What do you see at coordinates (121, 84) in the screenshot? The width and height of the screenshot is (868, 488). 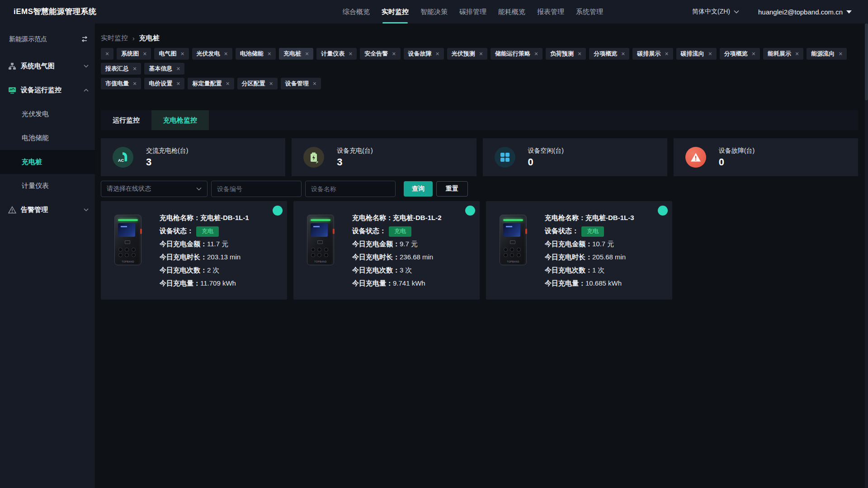 I see `tag-chip: 市值电量 ×` at bounding box center [121, 84].